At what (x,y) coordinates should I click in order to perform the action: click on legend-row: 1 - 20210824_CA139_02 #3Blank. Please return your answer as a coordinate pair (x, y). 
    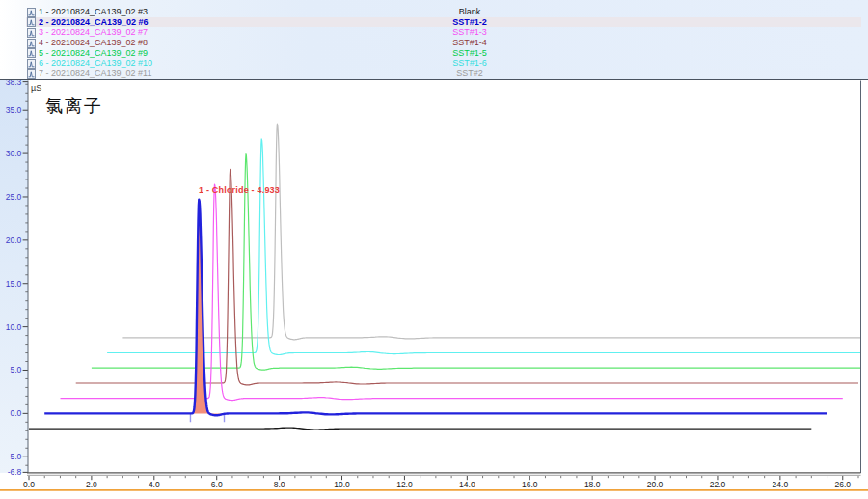
    Looking at the image, I should click on (444, 12).